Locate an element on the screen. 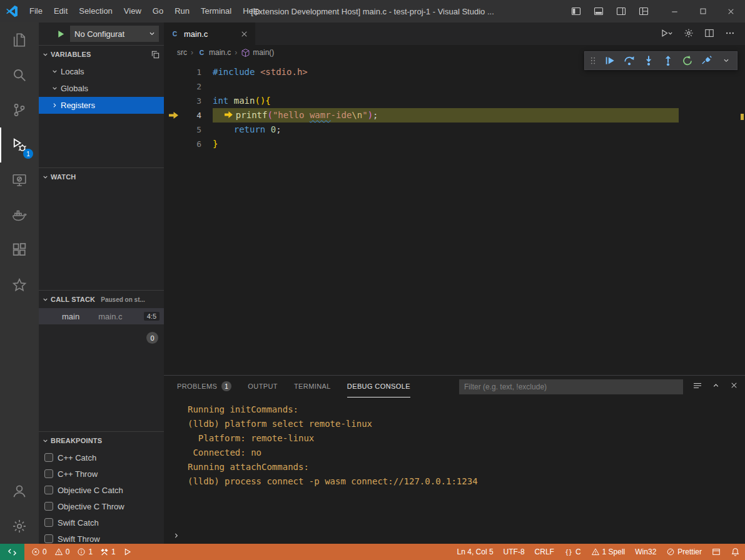  status-problems-errors: 0 is located at coordinates (39, 552).